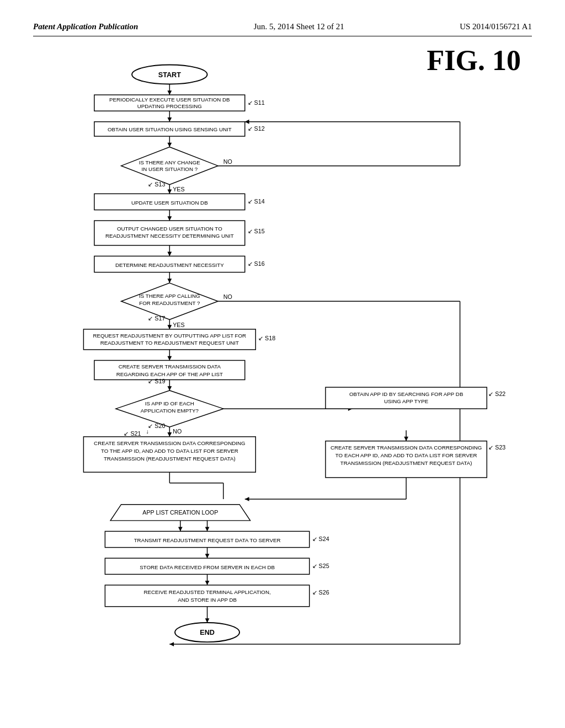 Image resolution: width=565 pixels, height=728 pixels. I want to click on svg-text: APP LIST CREATION LOOP, so click(180, 512).